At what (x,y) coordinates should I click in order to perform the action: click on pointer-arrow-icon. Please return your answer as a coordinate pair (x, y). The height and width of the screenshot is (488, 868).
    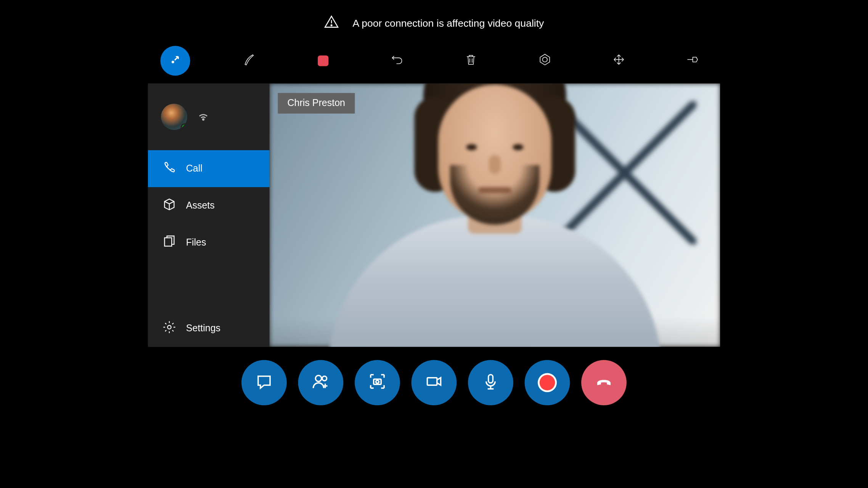
    Looking at the image, I should click on (175, 61).